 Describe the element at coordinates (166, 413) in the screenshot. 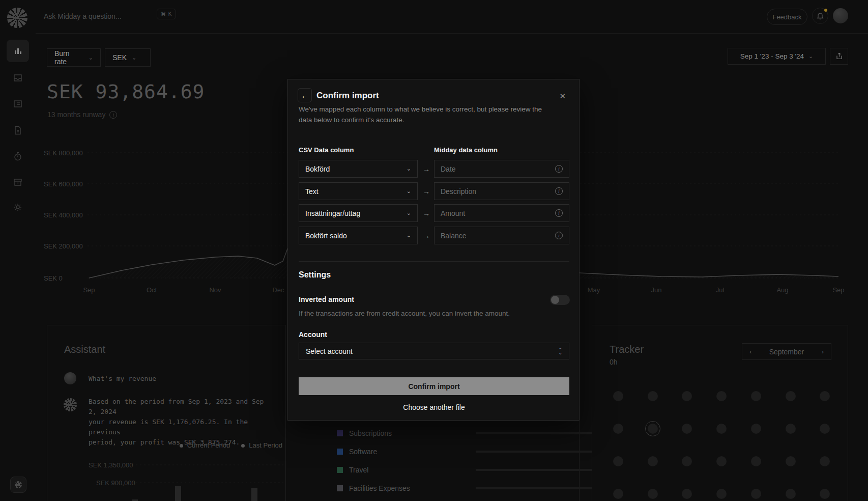

I see `assistant-panel: Assistant What's my revenue Based on the…` at that location.